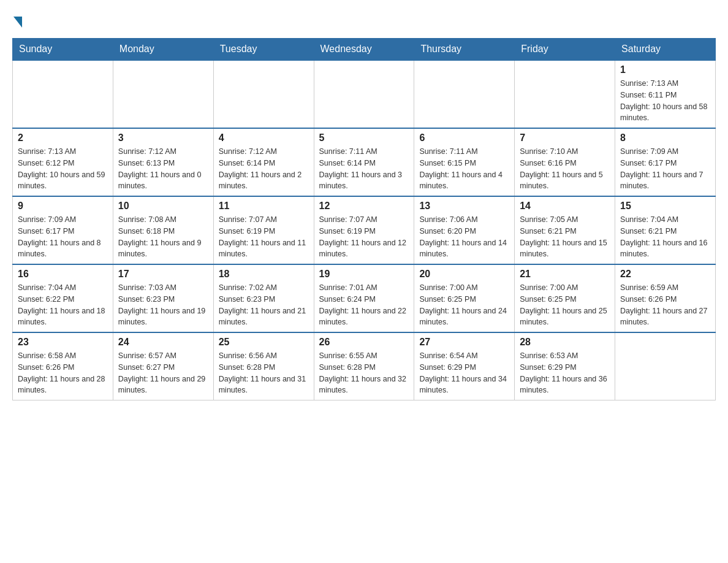 This screenshot has width=728, height=563. What do you see at coordinates (364, 50) in the screenshot?
I see `weekday-header-row: SundayMondayTuesdayWednesdayThursdayFrid…` at bounding box center [364, 50].